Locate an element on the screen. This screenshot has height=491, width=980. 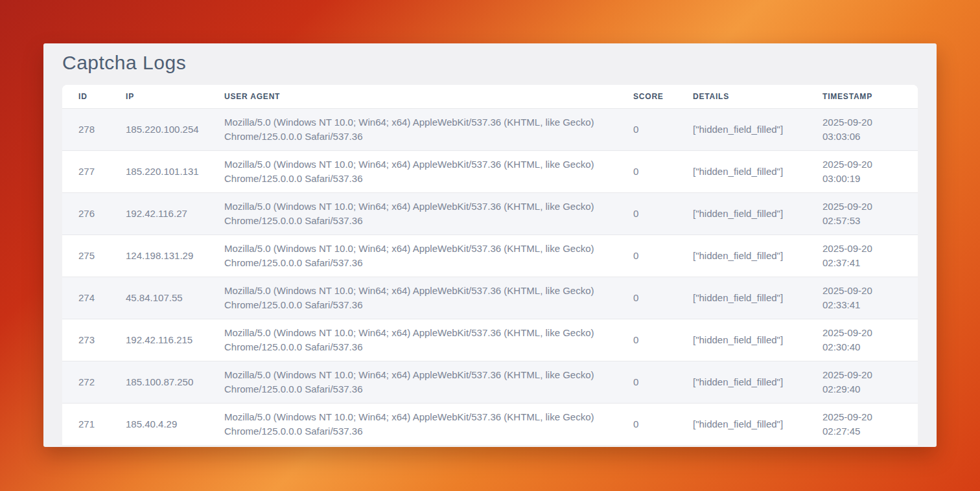
cell-timestamp: 2025-09-20 03:00:19 is located at coordinates (870, 171).